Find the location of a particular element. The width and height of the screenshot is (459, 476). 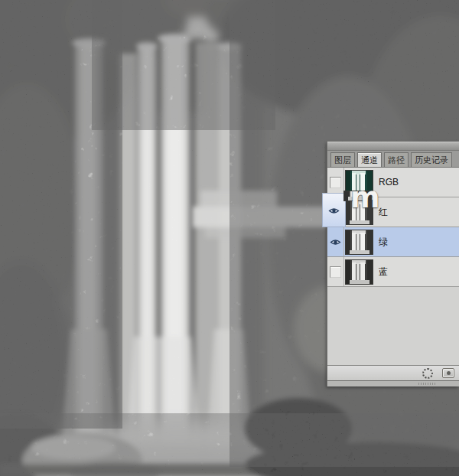

channel-label: RGB is located at coordinates (389, 182).